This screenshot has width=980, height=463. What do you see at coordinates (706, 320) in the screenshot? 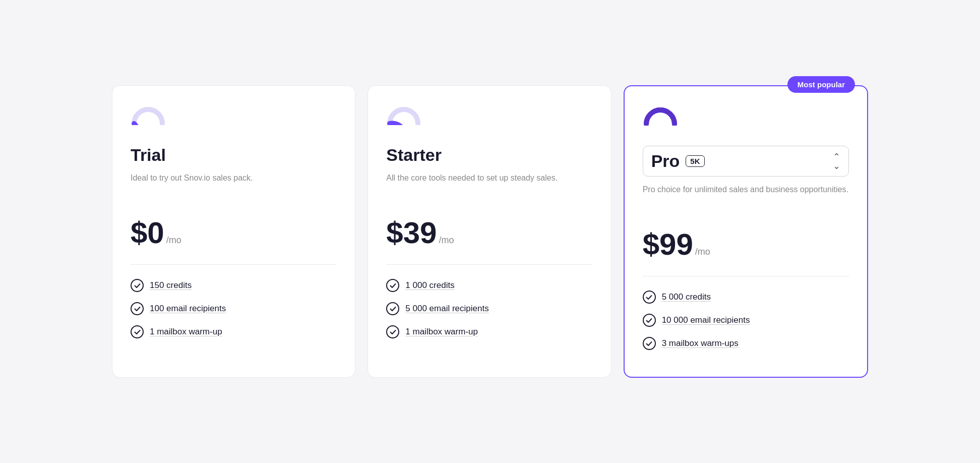
I see `feature-text: 10 000 email recipients` at bounding box center [706, 320].